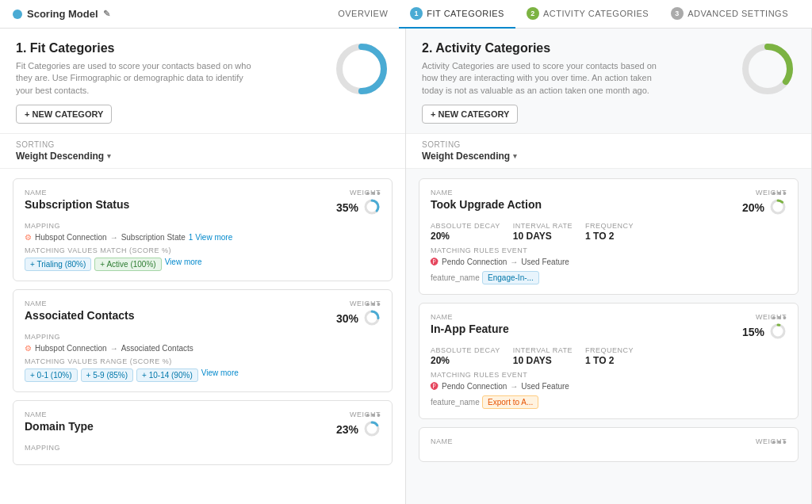  I want to click on activity-card-upgrade-weight-row: 20%, so click(764, 207).